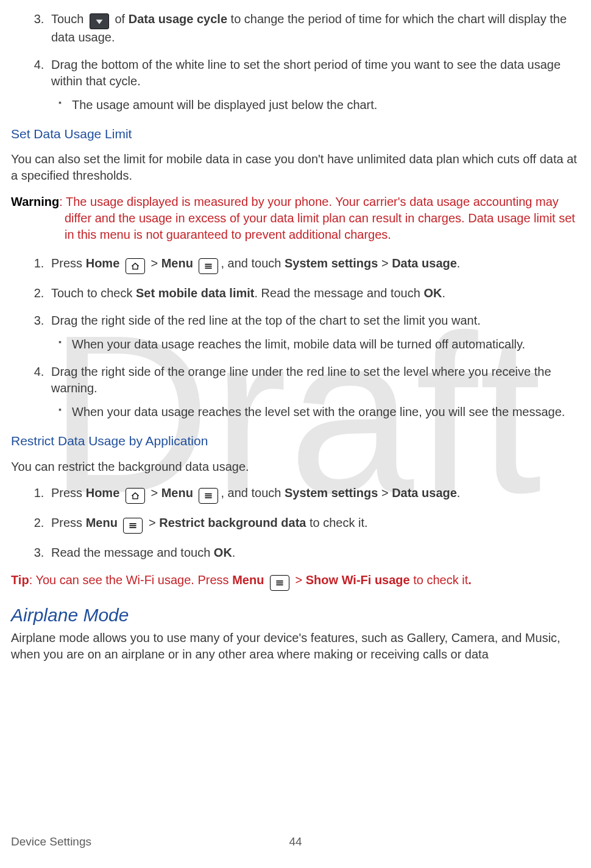 Image resolution: width=591 pixels, height=868 pixels. What do you see at coordinates (120, 19) in the screenshot?
I see `text: of` at bounding box center [120, 19].